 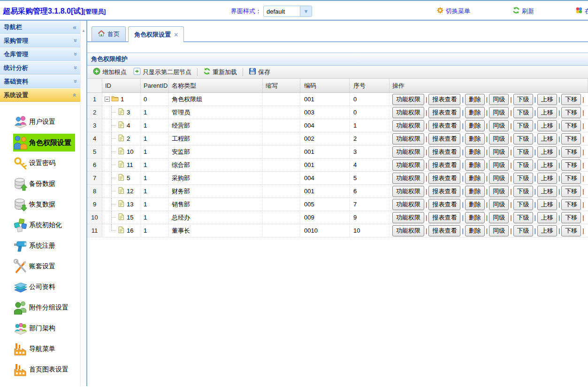 What do you see at coordinates (306, 11) in the screenshot?
I see `chevron-down-icon: ▼` at bounding box center [306, 11].